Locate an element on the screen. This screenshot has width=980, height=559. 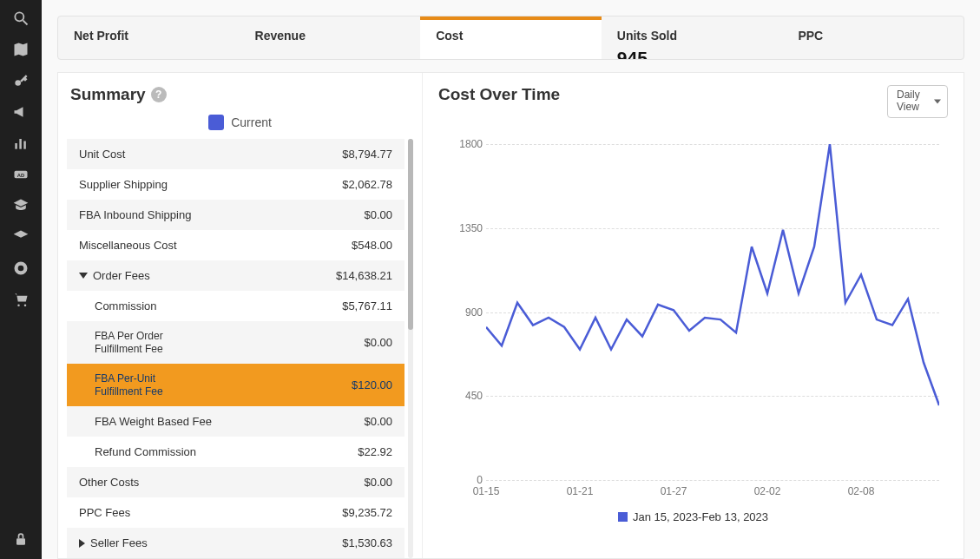
x-tick-label: 02-02 is located at coordinates (767, 491).